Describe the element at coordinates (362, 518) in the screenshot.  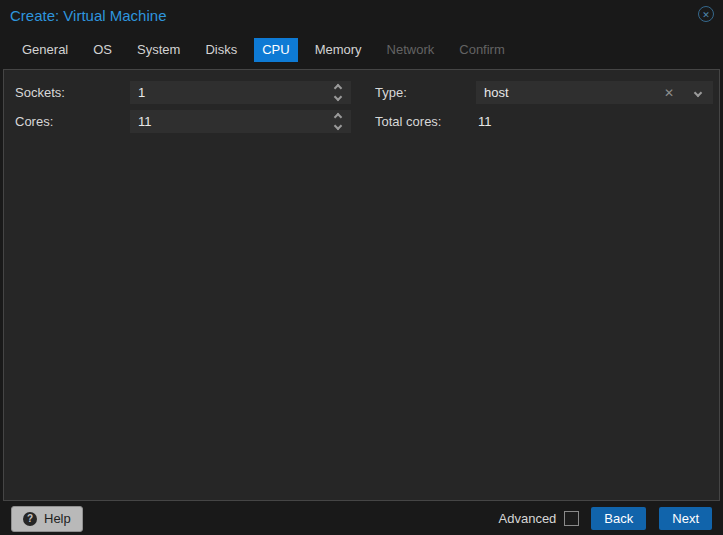
I see `dialog-footer: ? Help Advanced Back Next` at that location.